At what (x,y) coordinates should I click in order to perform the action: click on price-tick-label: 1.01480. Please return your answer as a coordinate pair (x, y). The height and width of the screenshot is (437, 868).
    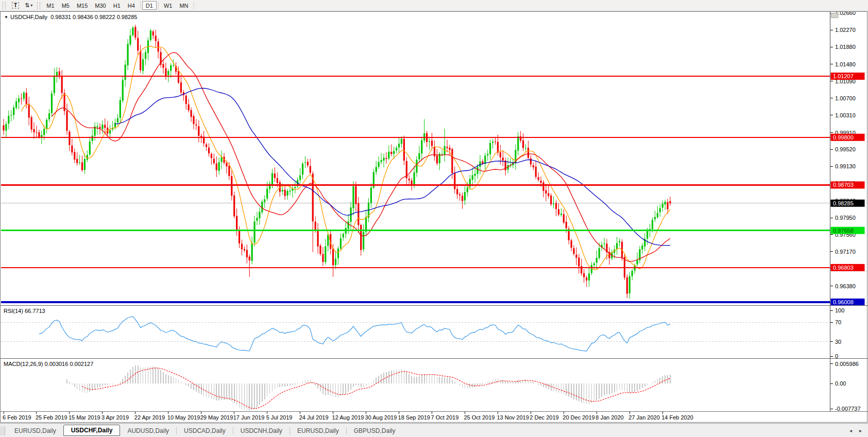
    Looking at the image, I should click on (845, 64).